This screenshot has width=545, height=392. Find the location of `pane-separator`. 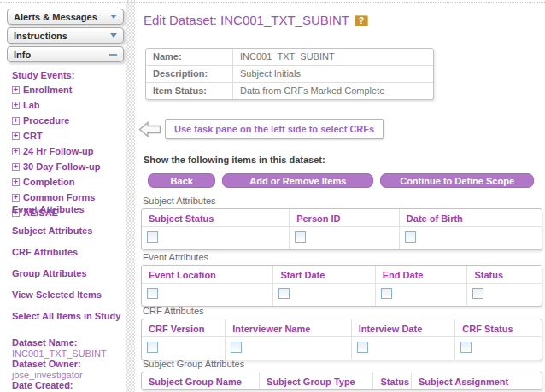

pane-separator is located at coordinates (130, 196).